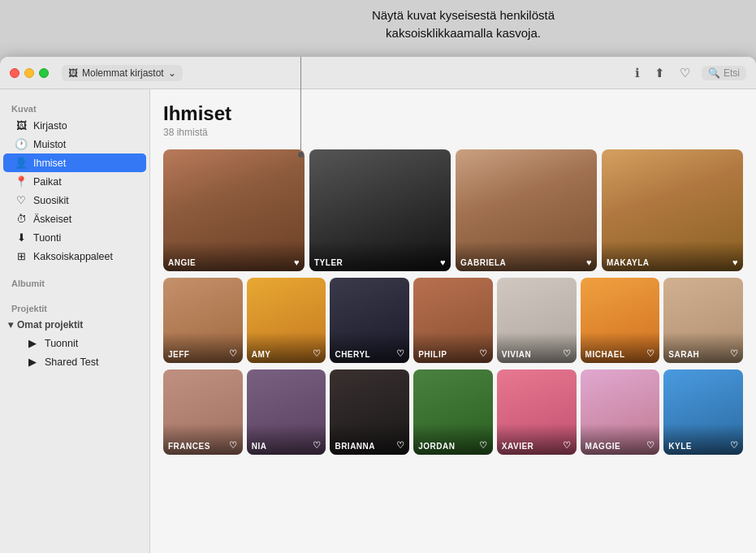 Image resolution: width=756 pixels, height=553 pixels. What do you see at coordinates (84, 201) in the screenshot?
I see `sidebar-item-label: Suosikit` at bounding box center [84, 201].